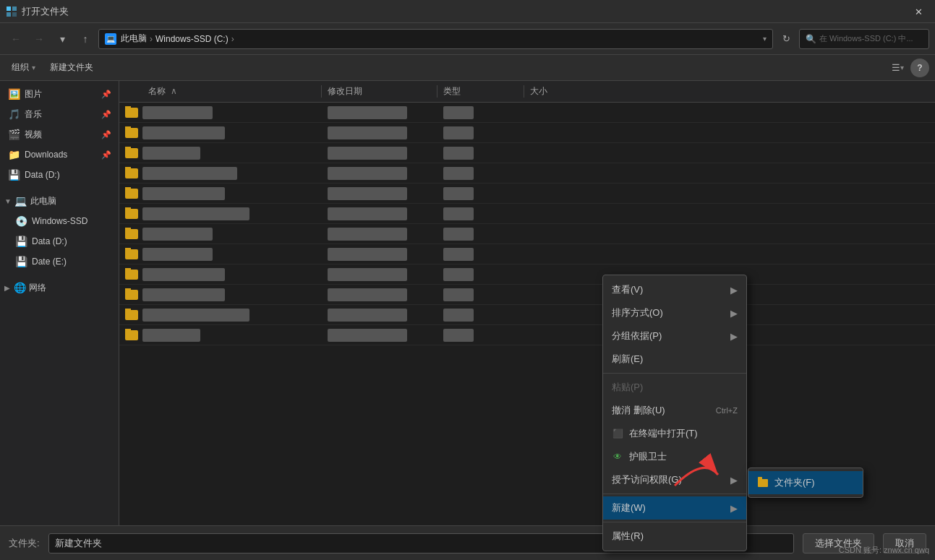  What do you see at coordinates (675, 313) in the screenshot?
I see `menu-item-sort: 排序方式(O) ▶` at bounding box center [675, 313].